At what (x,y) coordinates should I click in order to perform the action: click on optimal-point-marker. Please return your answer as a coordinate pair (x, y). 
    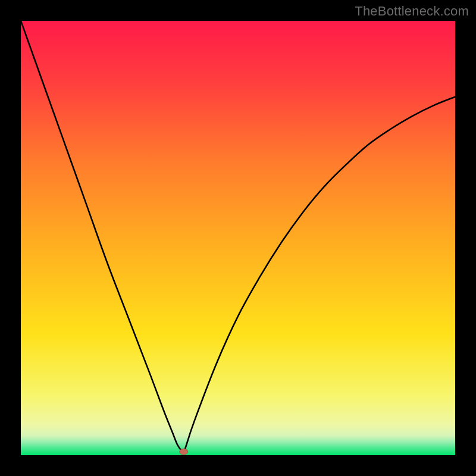
    Looking at the image, I should click on (184, 452).